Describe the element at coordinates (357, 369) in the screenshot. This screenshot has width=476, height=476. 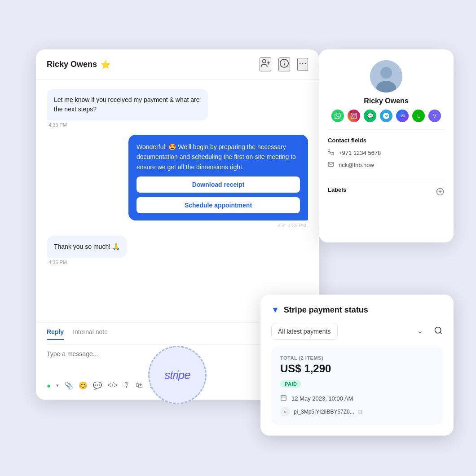
I see `payment-amount: US$ 1,290` at that location.